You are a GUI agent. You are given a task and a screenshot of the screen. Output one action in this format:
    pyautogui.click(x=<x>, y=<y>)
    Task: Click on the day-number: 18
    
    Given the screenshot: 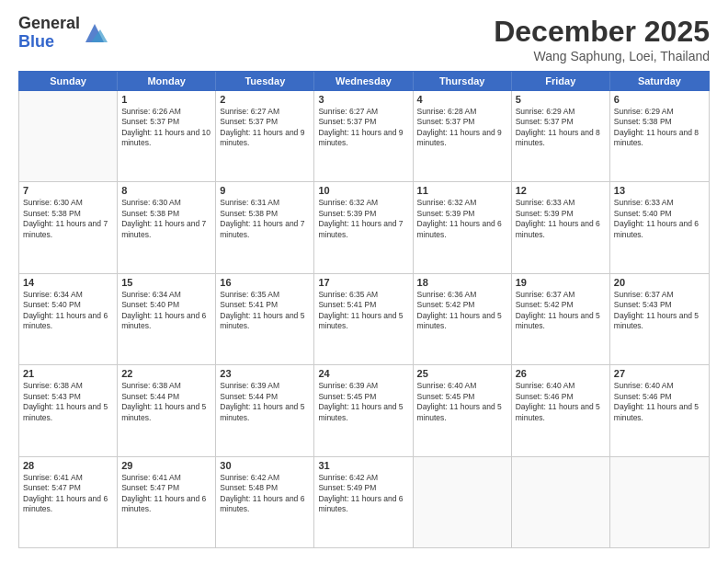 What is the action you would take?
    pyautogui.click(x=462, y=282)
    